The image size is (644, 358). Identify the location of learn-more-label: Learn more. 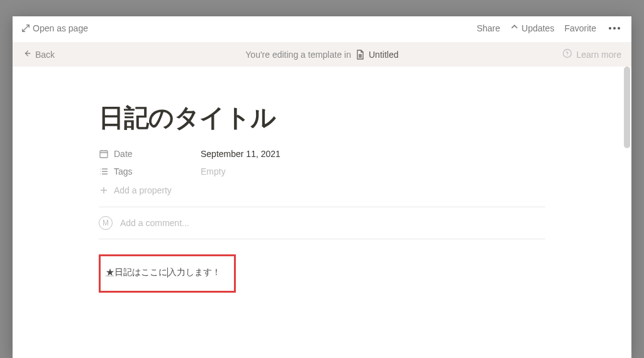
(599, 55).